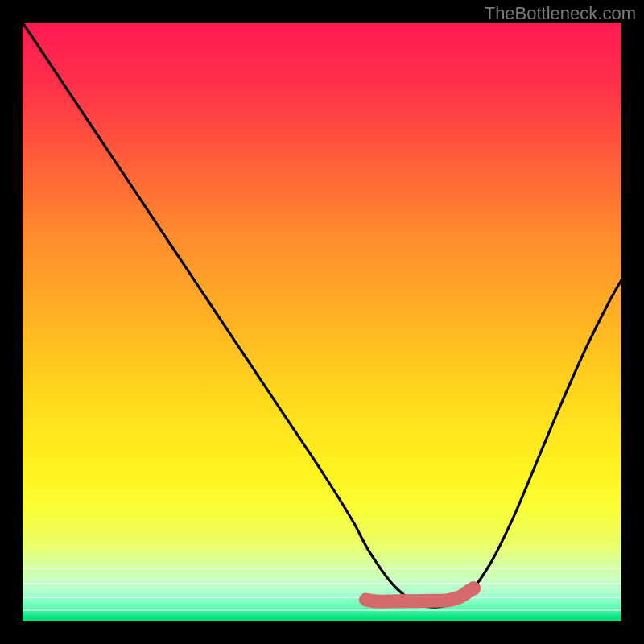  I want to click on attribution-label: TheBottleneck.com, so click(560, 14).